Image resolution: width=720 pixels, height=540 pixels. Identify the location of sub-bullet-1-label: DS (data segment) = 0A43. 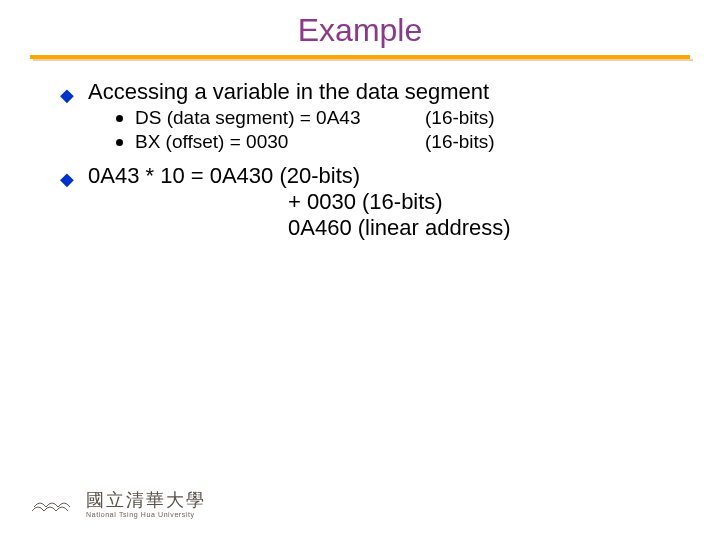
(280, 118).